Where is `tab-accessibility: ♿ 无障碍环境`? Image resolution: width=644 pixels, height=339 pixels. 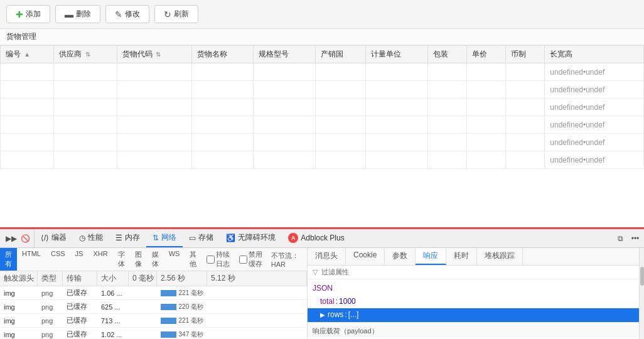 tab-accessibility: ♿ 无障碍环境 is located at coordinates (251, 239).